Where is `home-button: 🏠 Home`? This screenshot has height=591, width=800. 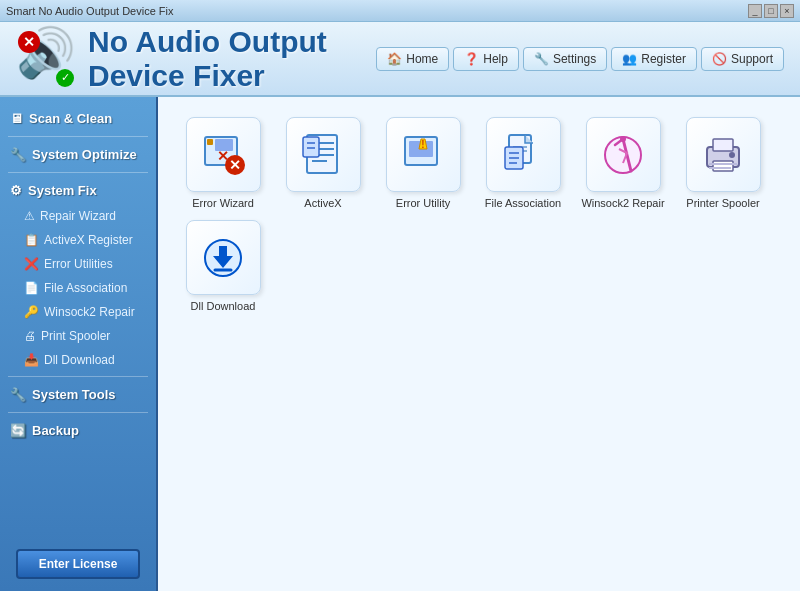
home-button: 🏠 Home is located at coordinates (412, 59).